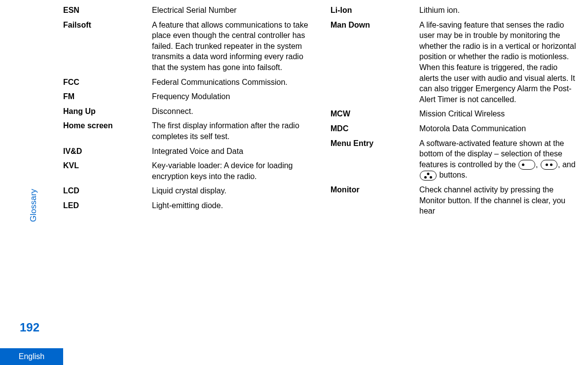  What do you see at coordinates (108, 206) in the screenshot?
I see `glossary-term: LED` at bounding box center [108, 206].